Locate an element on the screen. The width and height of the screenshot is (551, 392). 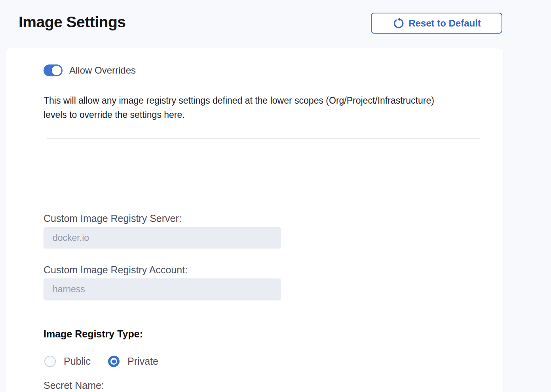
overrides-description-line2: levels to override the settings here. is located at coordinates (114, 115).